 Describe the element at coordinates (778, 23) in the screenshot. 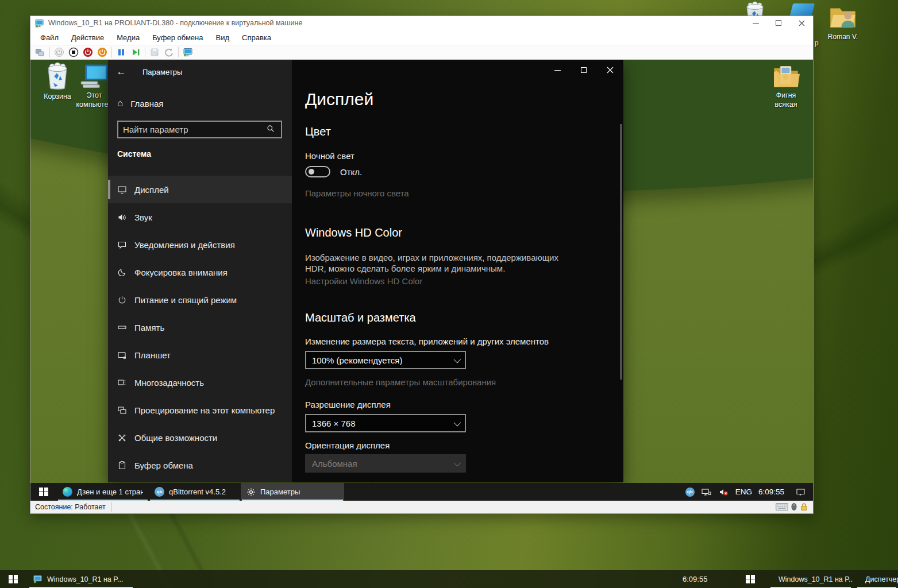

I see `maximize-button` at that location.